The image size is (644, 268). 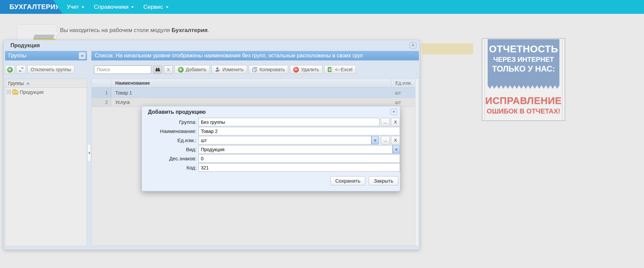 I want to click on save-button: Сохранить, so click(x=348, y=181).